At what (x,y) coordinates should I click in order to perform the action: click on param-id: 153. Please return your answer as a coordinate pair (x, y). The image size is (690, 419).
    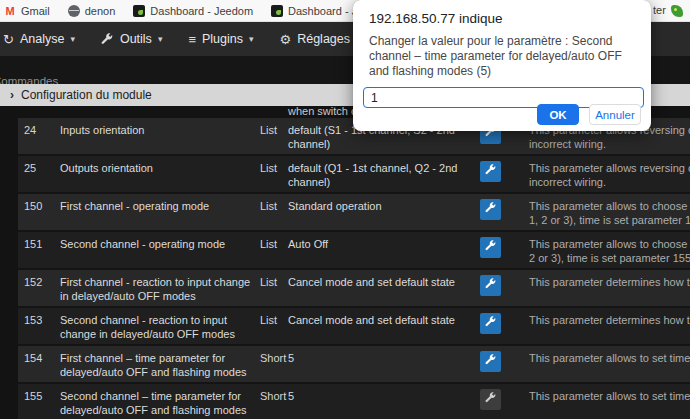
    Looking at the image, I should click on (39, 327).